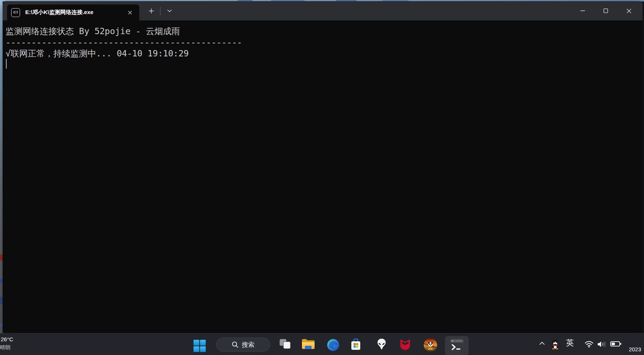 This screenshot has width=644, height=355. Describe the element at coordinates (16, 13) in the screenshot. I see `cmd-icon-label: C:\` at that location.